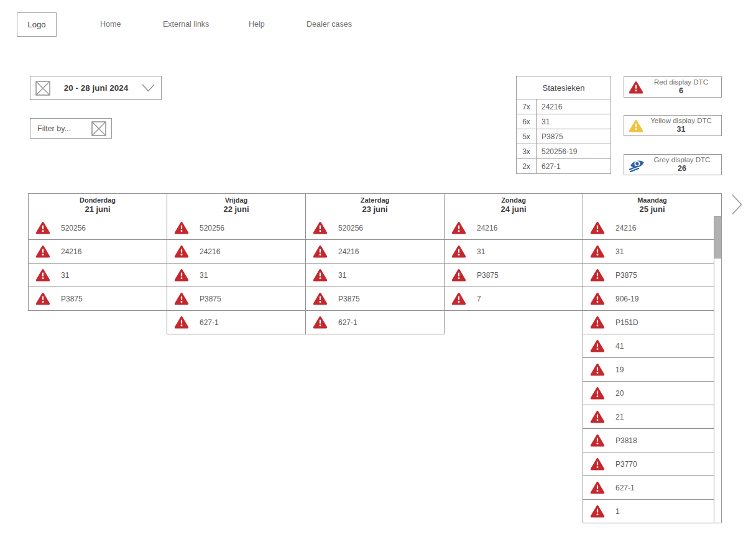 Image resolution: width=756 pixels, height=537 pixels. Describe the element at coordinates (375, 205) in the screenshot. I see `calendar-header-zaterdag: Zaterdag23 juni` at that location.